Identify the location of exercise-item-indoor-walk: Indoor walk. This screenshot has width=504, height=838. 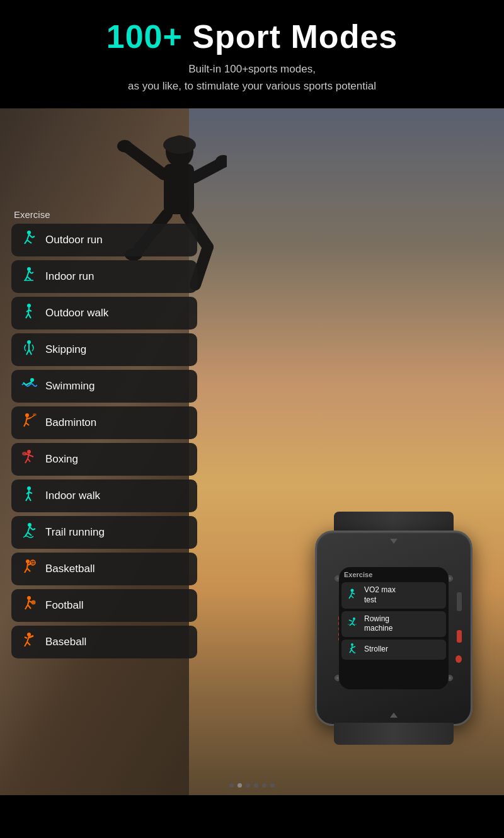
(105, 496).